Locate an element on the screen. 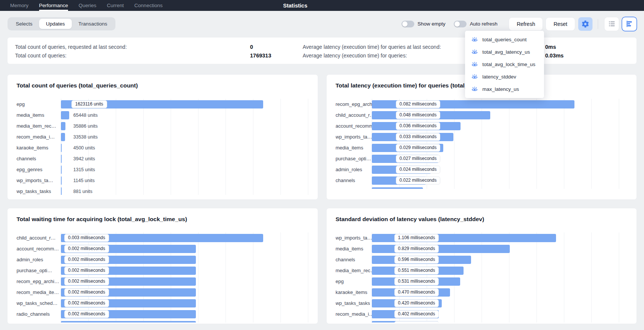 The image size is (644, 330). nav-item-current: Current is located at coordinates (115, 5).